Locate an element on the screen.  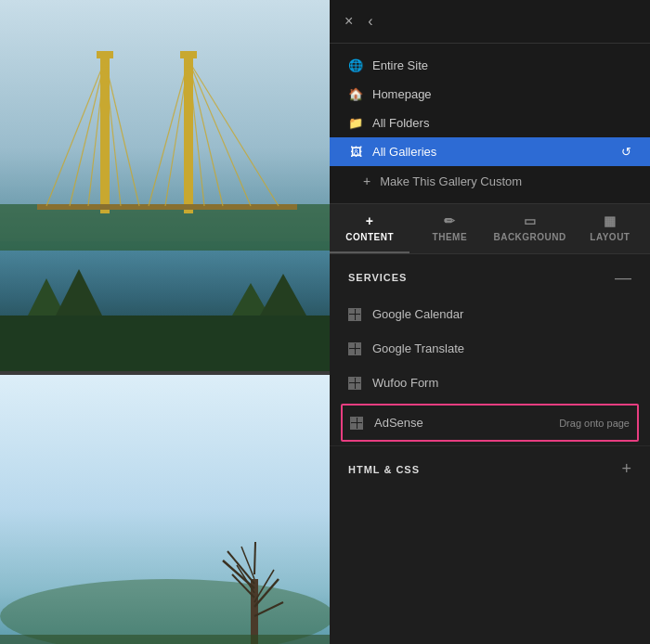
theme-tab-icon: ✏ is located at coordinates (449, 221).